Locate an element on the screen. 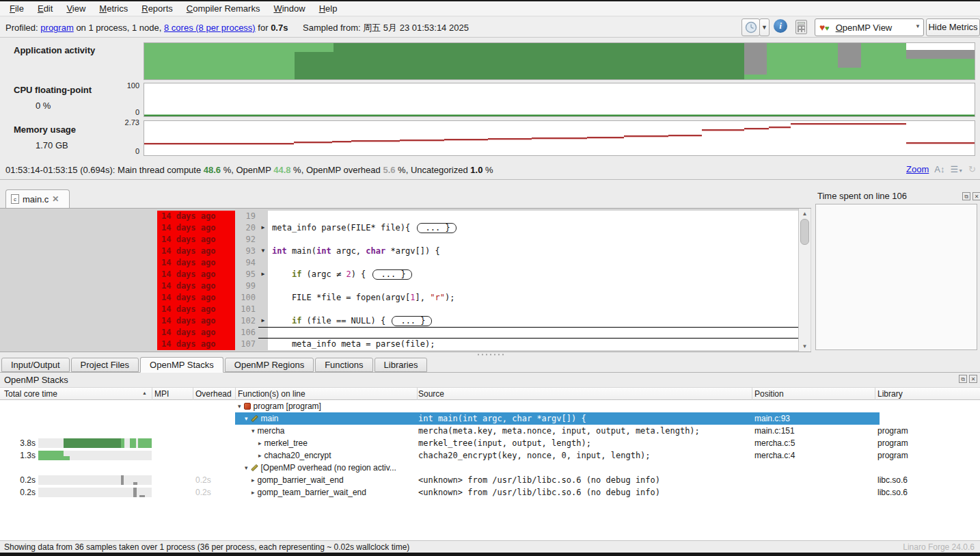 This screenshot has width=980, height=556. horizontal-splitter is located at coordinates (490, 354).